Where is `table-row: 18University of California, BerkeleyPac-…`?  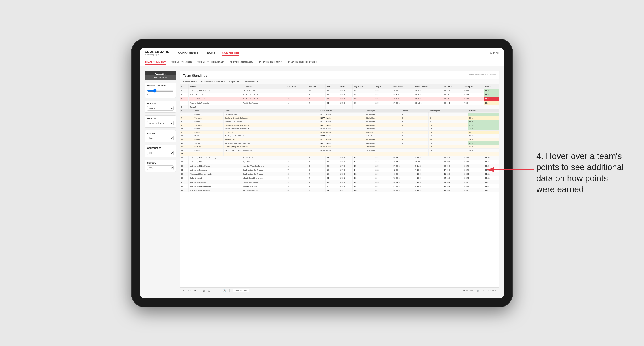 table-row: 18University of California, BerkeleyPac-… is located at coordinates (340, 158).